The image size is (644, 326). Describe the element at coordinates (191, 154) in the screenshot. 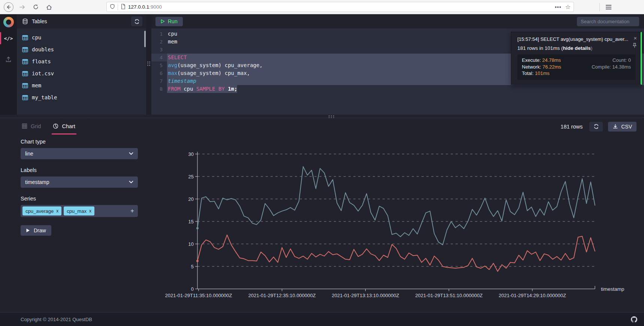

I see `svg-text: 30` at that location.